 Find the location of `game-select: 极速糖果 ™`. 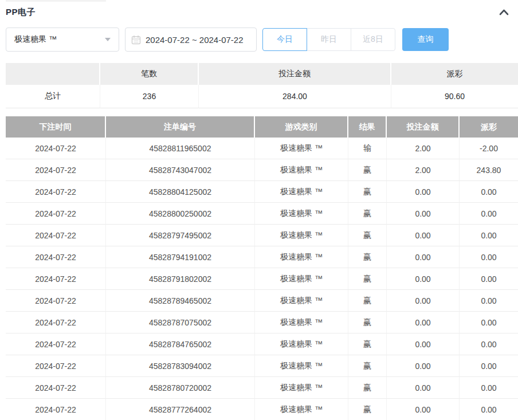

game-select: 极速糖果 ™ is located at coordinates (62, 40).